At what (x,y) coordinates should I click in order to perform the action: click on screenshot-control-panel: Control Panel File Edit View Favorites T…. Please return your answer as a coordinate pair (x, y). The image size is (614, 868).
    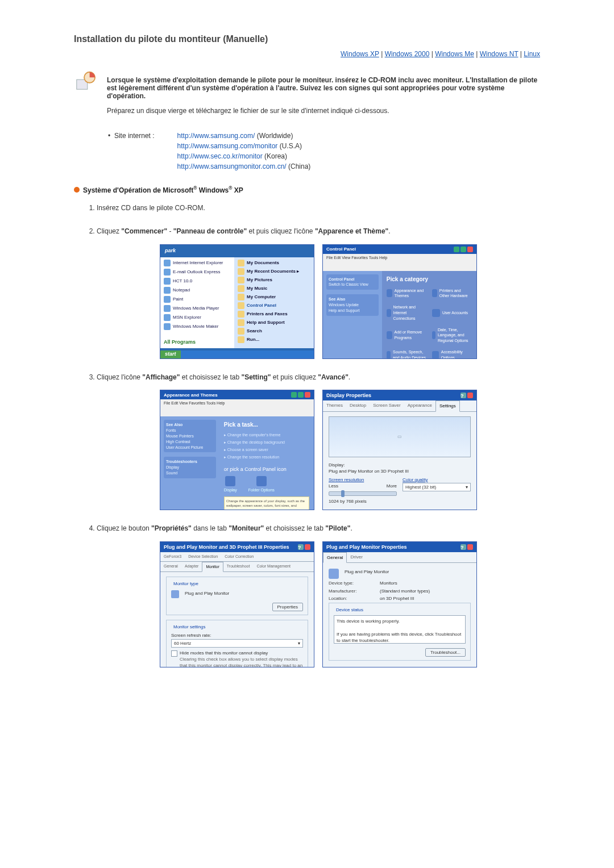
    Looking at the image, I should click on (400, 302).